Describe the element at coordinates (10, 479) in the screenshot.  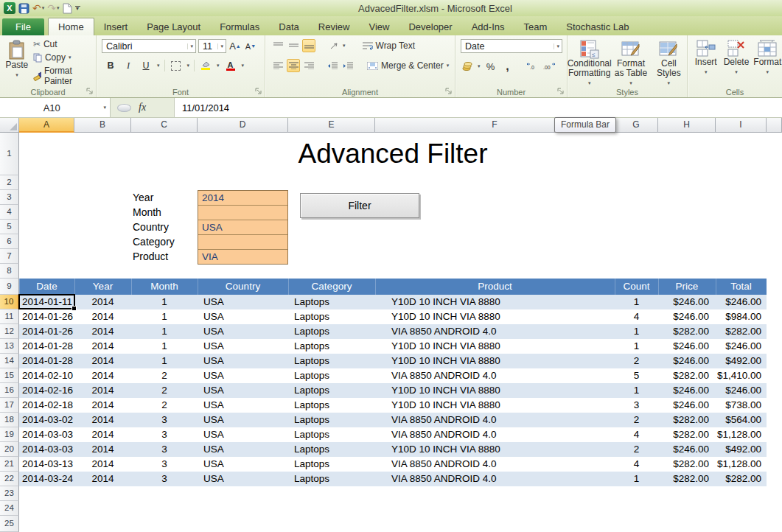
I see `row-header-22: 22` at that location.